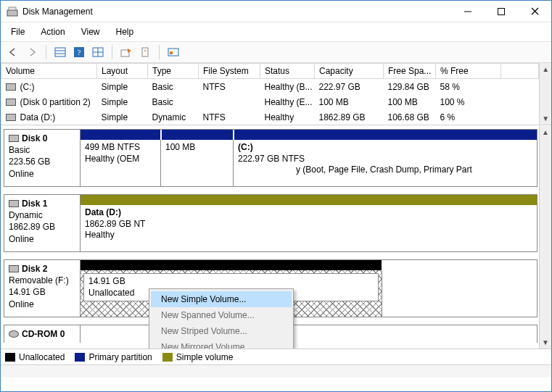  I want to click on disk-name: CD-ROM 0, so click(44, 334).